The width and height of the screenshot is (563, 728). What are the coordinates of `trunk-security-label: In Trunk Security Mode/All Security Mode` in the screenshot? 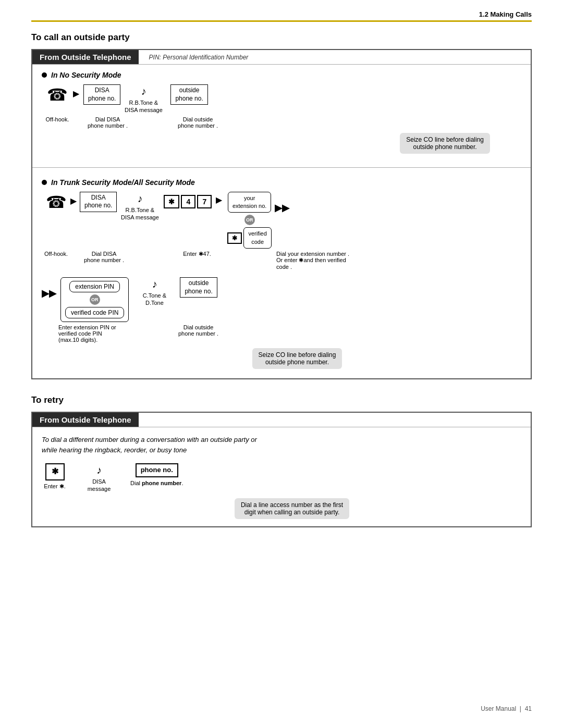 It's located at (282, 182).